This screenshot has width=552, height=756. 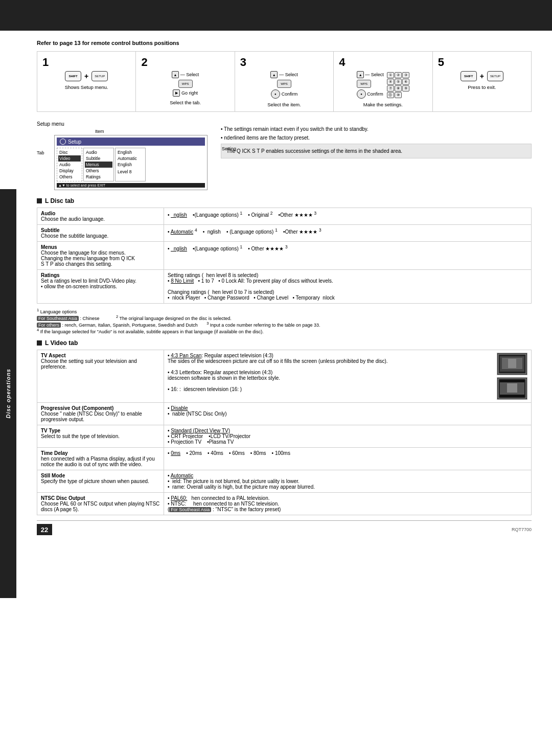 I want to click on num-0-right: ⑩, so click(x=398, y=95).